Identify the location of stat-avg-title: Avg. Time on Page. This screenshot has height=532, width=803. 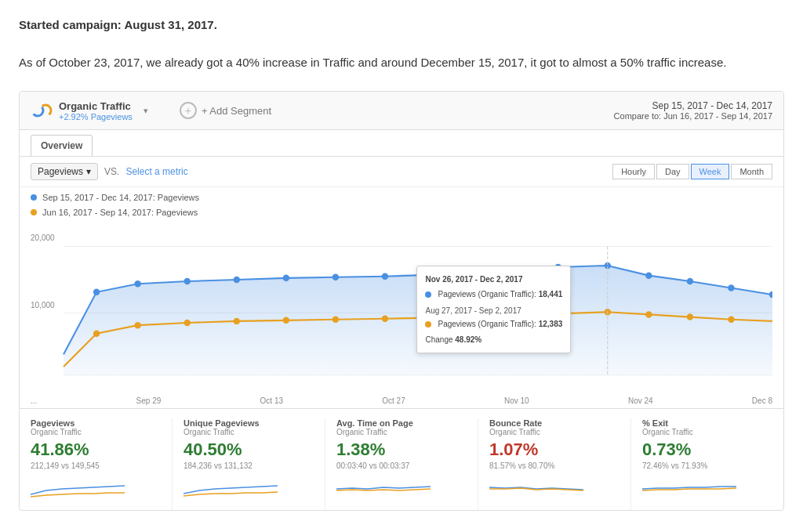
(402, 423).